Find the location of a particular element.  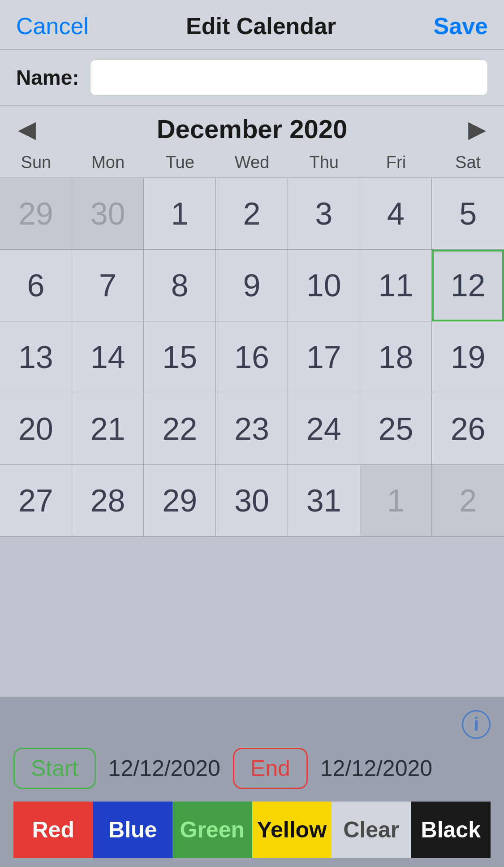

calendar-day: 5 is located at coordinates (468, 214).